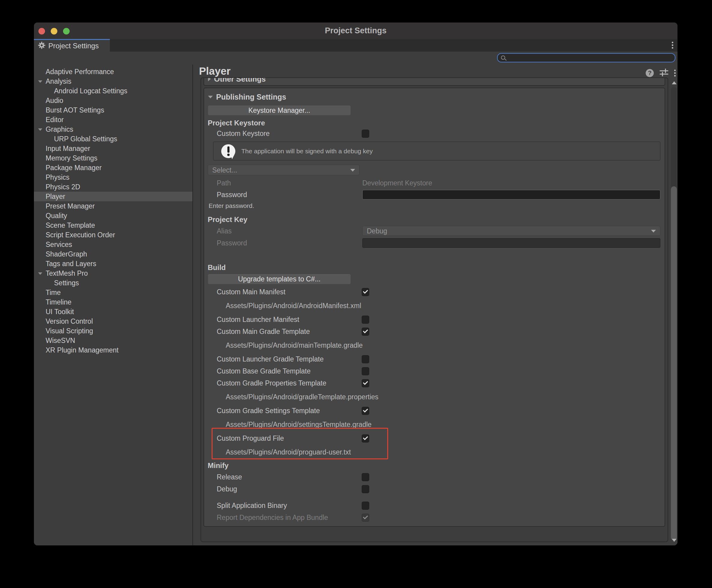 The height and width of the screenshot is (588, 712). What do you see at coordinates (288, 452) in the screenshot?
I see `setting-path: Assets/Plugins/Android/proguard-user.txt` at bounding box center [288, 452].